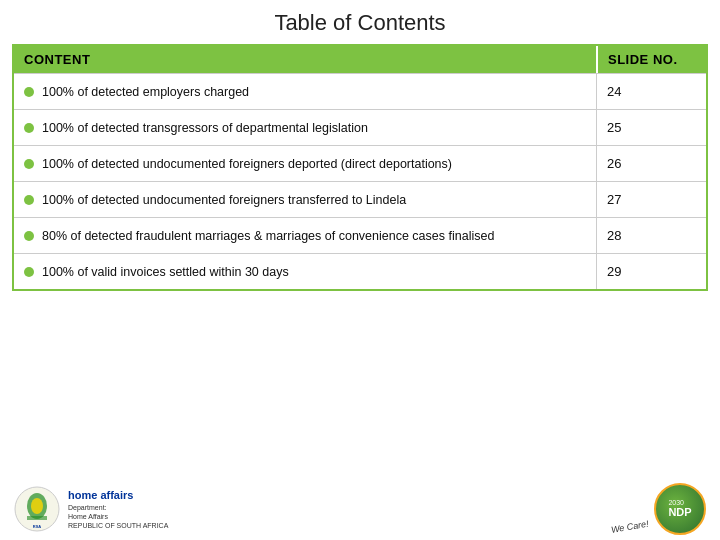 The width and height of the screenshot is (720, 540). Describe the element at coordinates (651, 236) in the screenshot. I see `row-slide-number: 28` at that location.